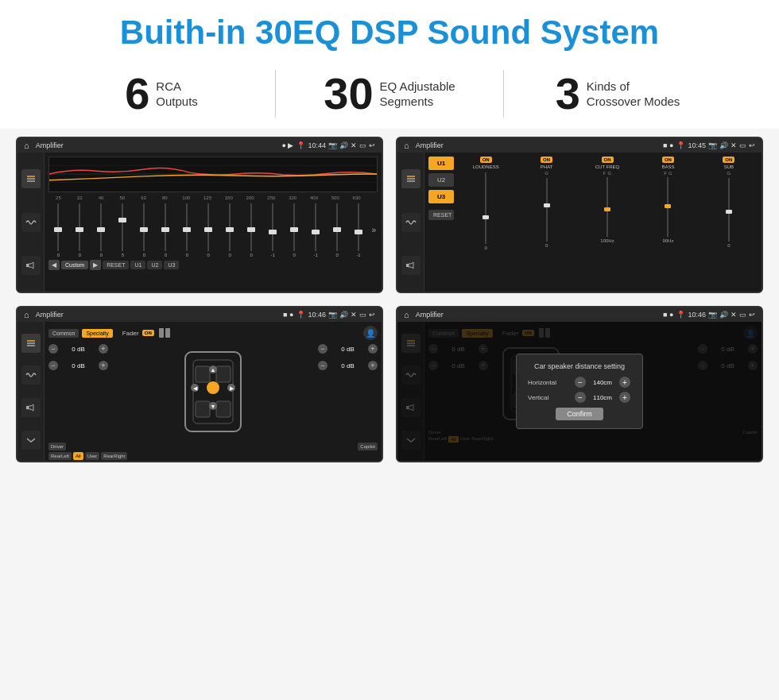 The image size is (779, 700). What do you see at coordinates (723, 315) in the screenshot?
I see `sound-icon-4: 🔊` at bounding box center [723, 315].